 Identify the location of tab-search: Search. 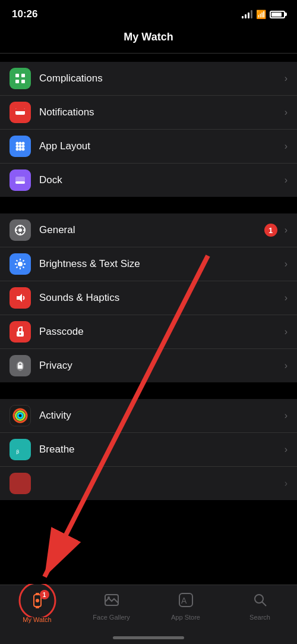
(260, 605).